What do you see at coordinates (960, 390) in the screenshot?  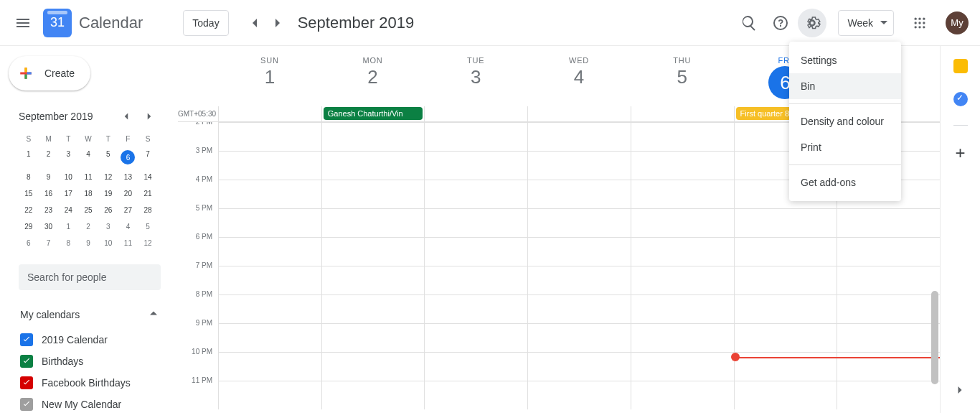 I see `show-side-panel-button` at bounding box center [960, 390].